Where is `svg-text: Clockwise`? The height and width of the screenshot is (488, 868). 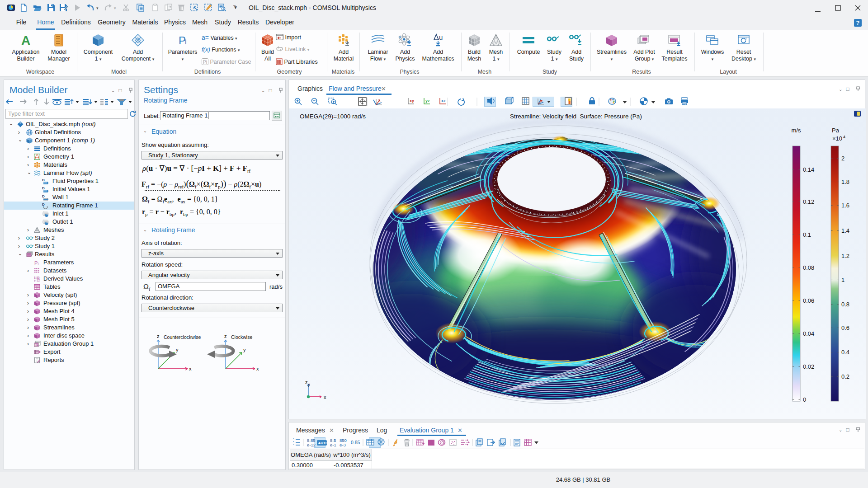
svg-text: Clockwise is located at coordinates (241, 337).